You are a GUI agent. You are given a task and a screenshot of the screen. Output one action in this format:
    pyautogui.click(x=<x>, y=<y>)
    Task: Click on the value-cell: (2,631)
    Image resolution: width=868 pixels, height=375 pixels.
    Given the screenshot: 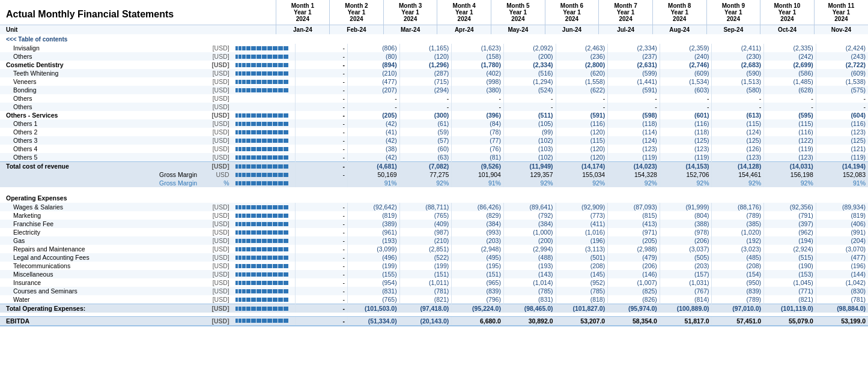 What is the action you would take?
    pyautogui.click(x=634, y=65)
    